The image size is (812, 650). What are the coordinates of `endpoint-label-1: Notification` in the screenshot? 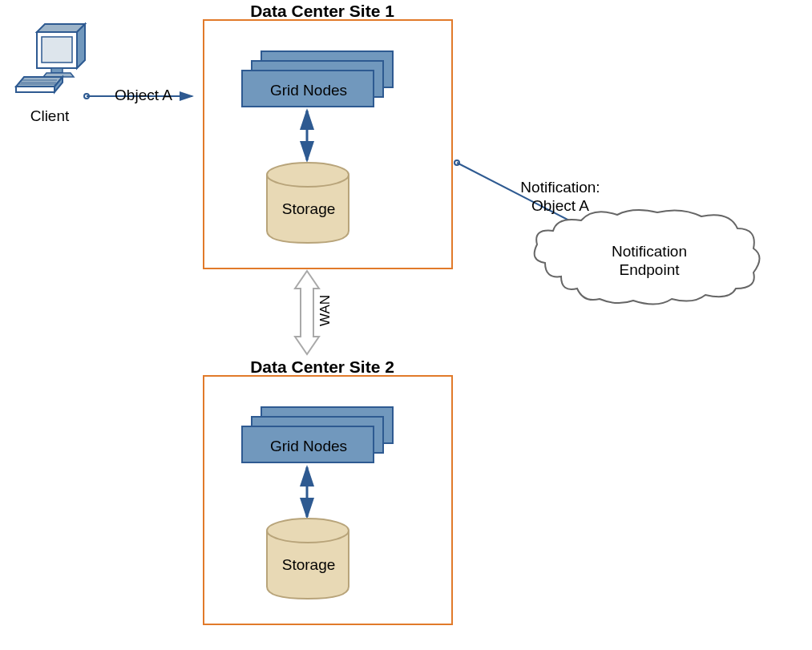 It's located at (649, 252).